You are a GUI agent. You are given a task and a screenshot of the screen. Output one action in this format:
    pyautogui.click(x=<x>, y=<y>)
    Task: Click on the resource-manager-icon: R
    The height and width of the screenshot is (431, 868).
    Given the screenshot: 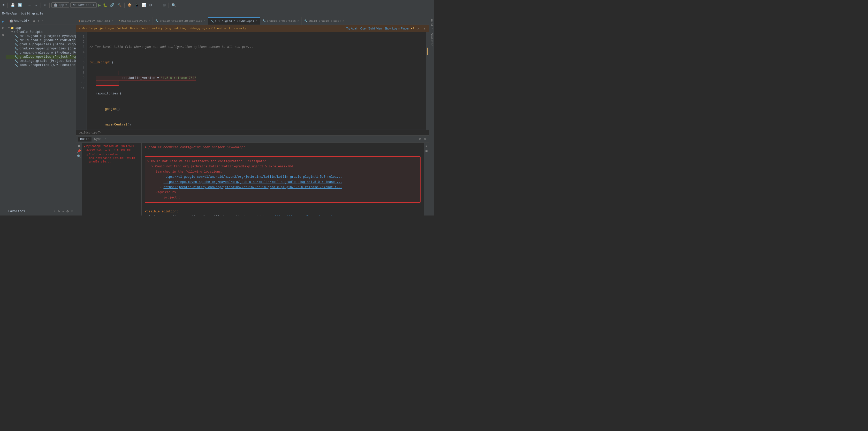 What is the action you would take?
    pyautogui.click(x=3, y=28)
    